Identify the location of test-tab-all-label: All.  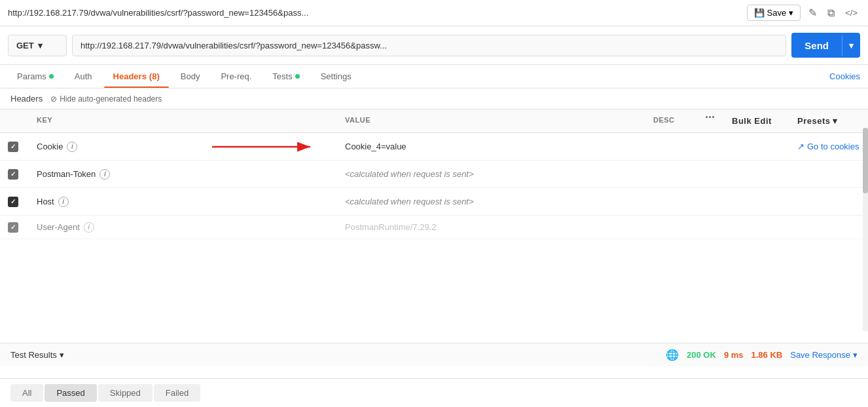
(27, 393).